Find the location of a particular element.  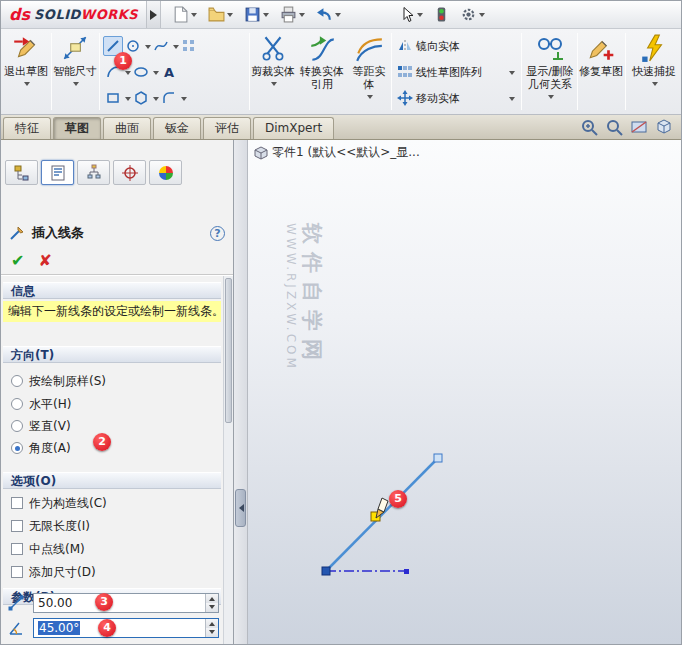

target-icon is located at coordinates (130, 173).